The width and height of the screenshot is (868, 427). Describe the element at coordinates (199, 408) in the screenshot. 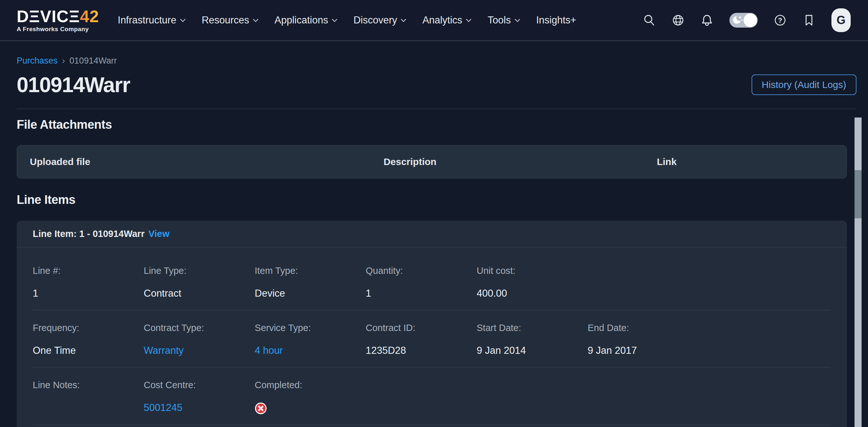

I see `cost-centre-link: 5001245` at that location.